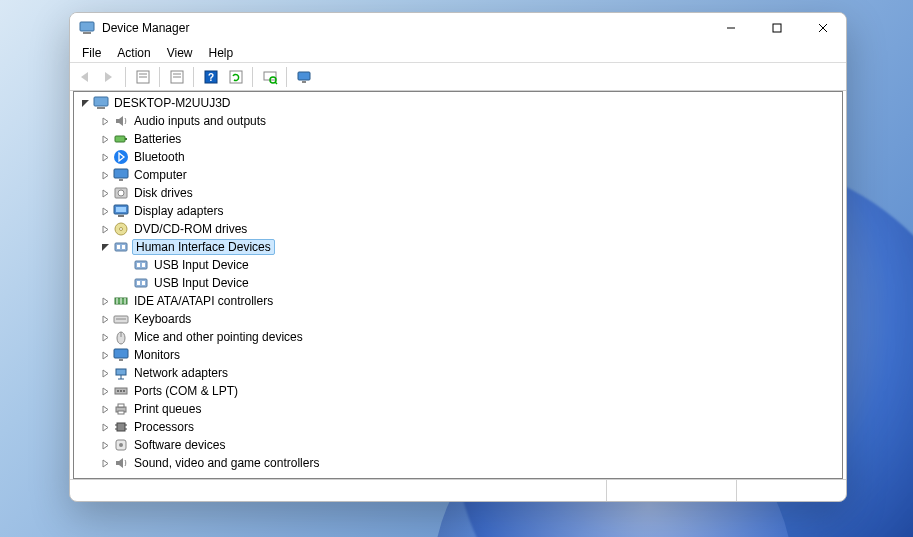 The width and height of the screenshot is (913, 537). I want to click on add-legacy-hardware-button, so click(304, 77).